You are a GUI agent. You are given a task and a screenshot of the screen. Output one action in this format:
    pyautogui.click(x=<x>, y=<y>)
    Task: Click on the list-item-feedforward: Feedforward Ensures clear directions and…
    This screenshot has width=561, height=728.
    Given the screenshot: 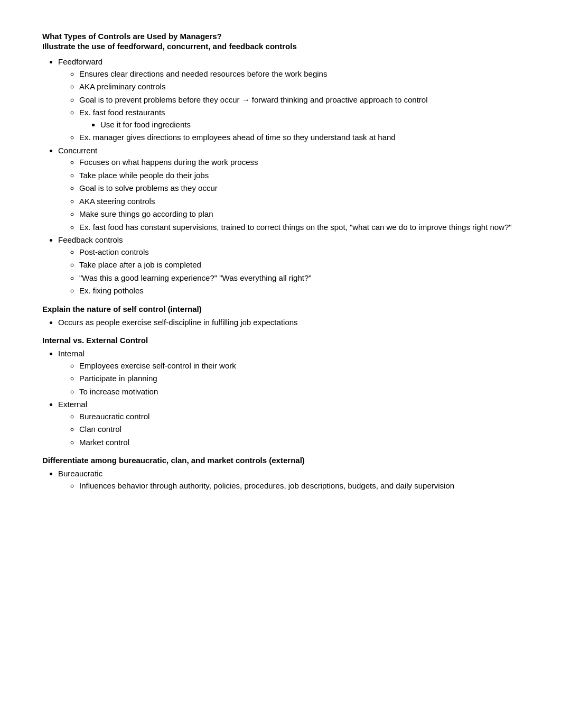 What is the action you would take?
    pyautogui.click(x=288, y=100)
    